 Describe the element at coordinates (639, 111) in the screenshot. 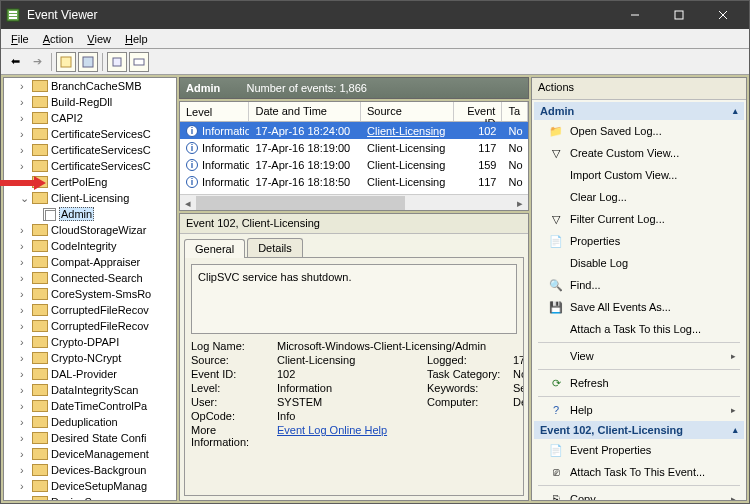

I see `actions-group-admin: Admin▴` at that location.